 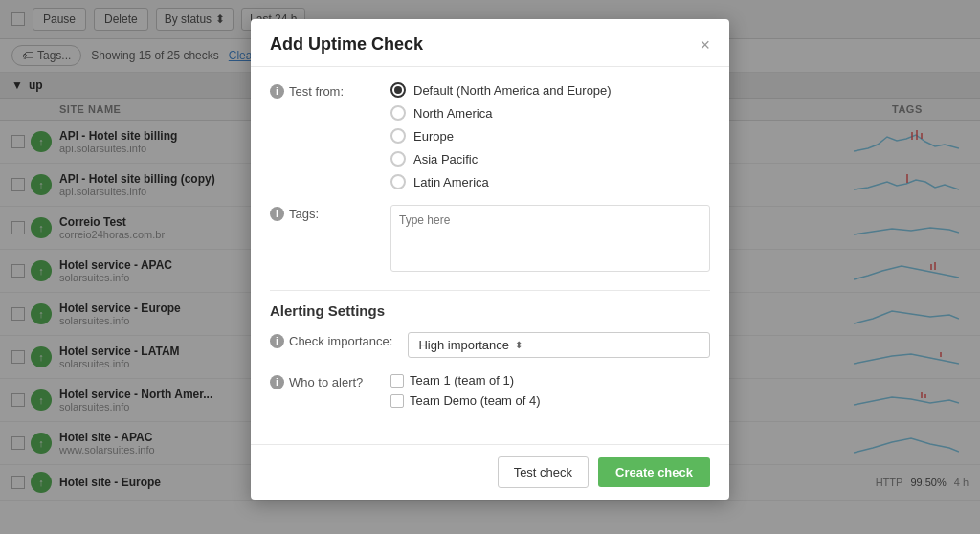 What do you see at coordinates (490, 472) in the screenshot?
I see `modal-footer: Test check Create check` at bounding box center [490, 472].